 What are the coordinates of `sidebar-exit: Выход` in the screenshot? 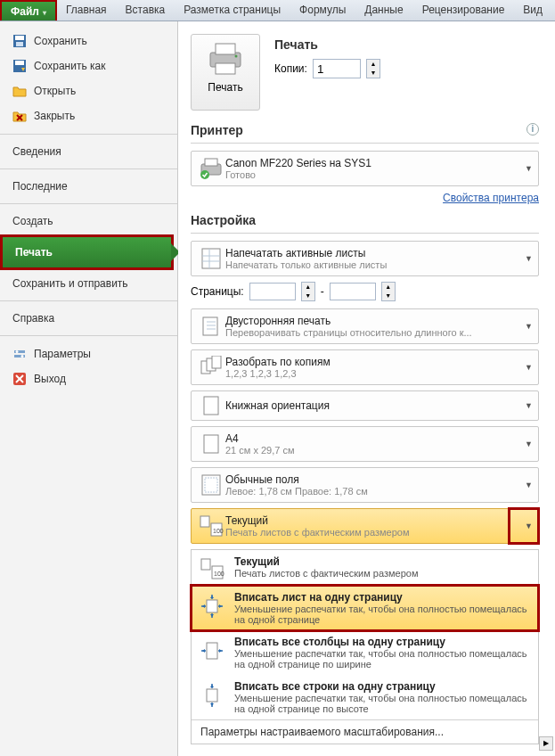 It's located at (89, 379).